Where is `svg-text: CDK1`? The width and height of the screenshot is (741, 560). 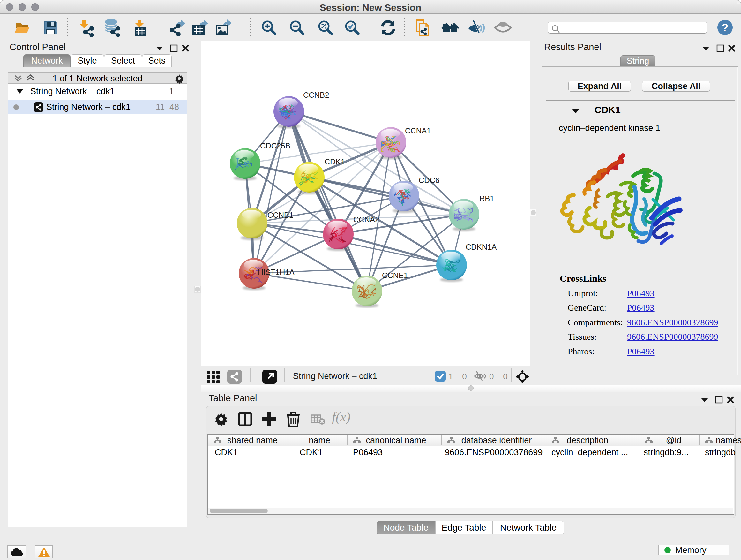 svg-text: CDK1 is located at coordinates (335, 162).